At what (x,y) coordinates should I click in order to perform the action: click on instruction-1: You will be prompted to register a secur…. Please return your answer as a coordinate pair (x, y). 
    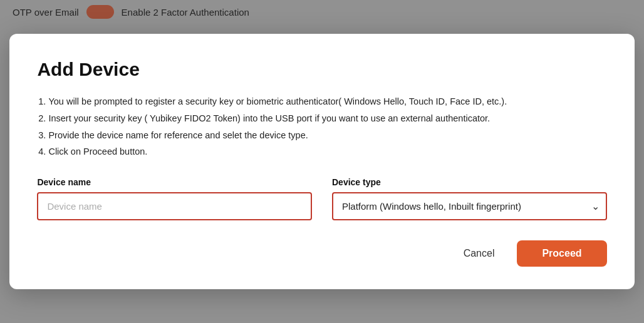
    Looking at the image, I should click on (327, 101).